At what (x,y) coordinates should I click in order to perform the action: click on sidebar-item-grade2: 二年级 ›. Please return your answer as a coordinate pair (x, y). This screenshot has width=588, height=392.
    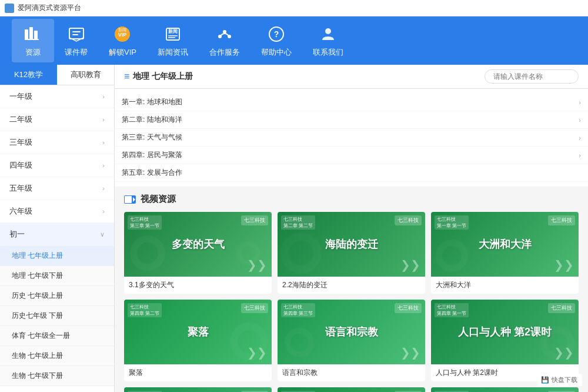
    Looking at the image, I should click on (57, 120).